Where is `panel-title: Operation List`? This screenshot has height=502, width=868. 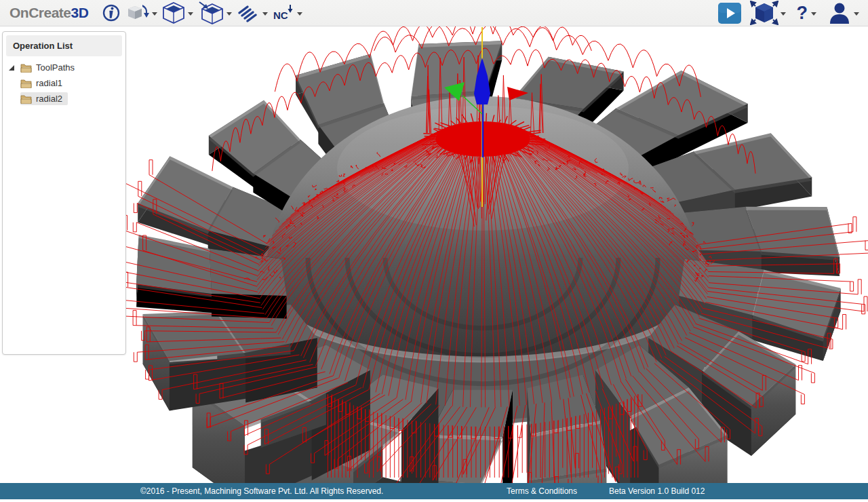
panel-title: Operation List is located at coordinates (64, 46).